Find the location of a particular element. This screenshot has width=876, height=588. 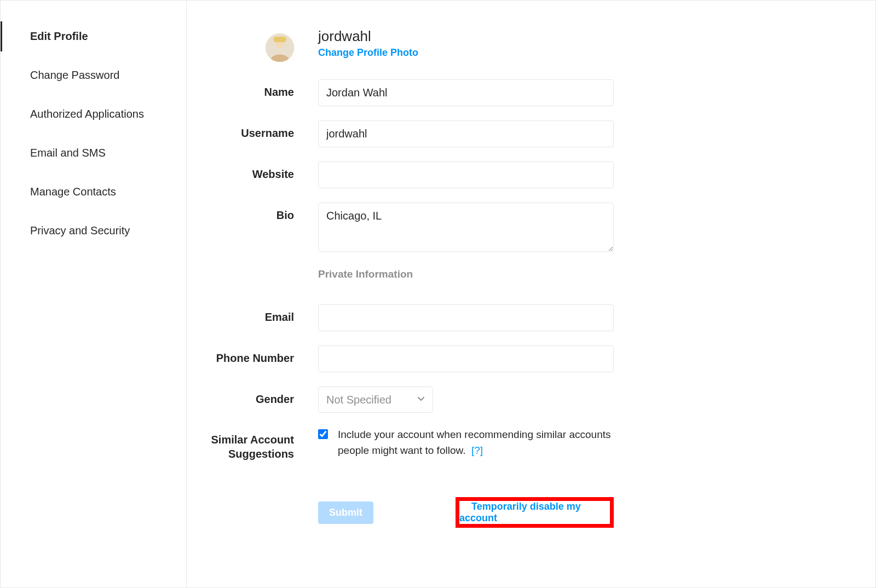

sidebar-item-manage-contacts: Manage Contacts is located at coordinates (93, 192).